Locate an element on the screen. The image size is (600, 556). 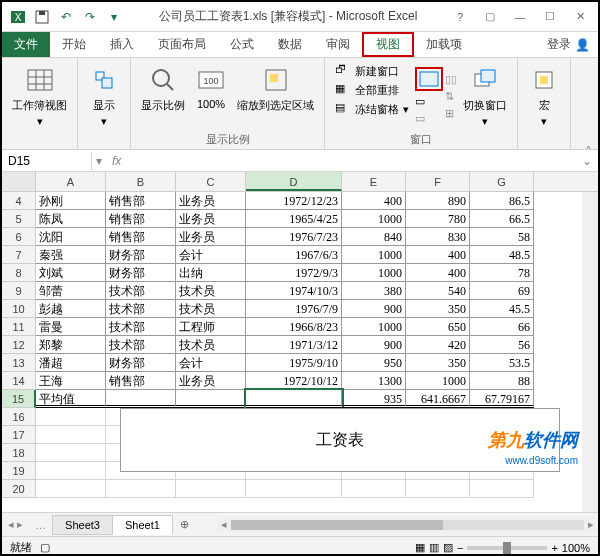
cell: 1974/10/3 is located at coordinates (294, 291).